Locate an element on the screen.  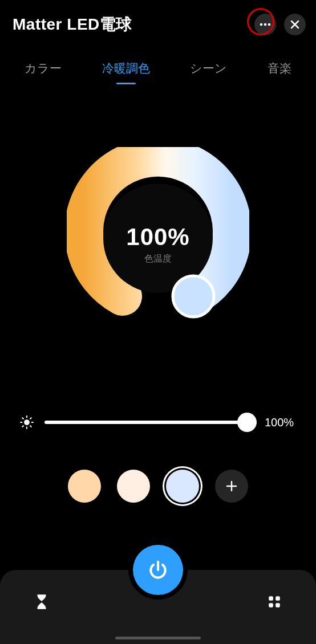
hourglass-icon is located at coordinates (42, 602).